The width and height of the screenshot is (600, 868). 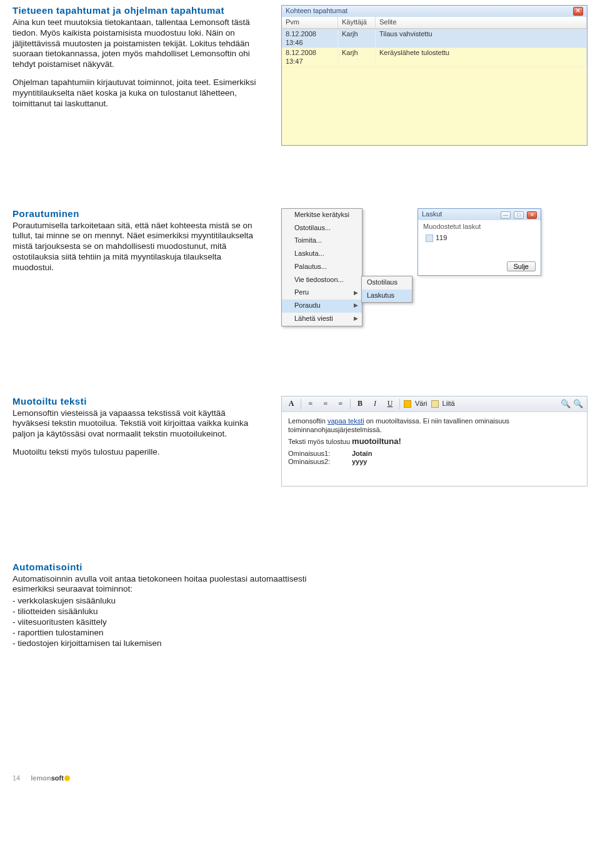 What do you see at coordinates (506, 215) in the screenshot?
I see `minimize-icon: —` at bounding box center [506, 215].